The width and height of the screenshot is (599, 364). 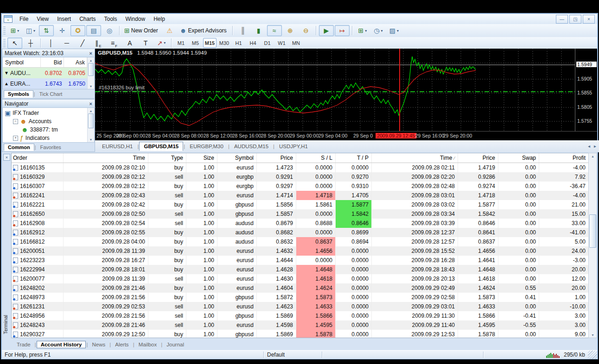 What do you see at coordinates (267, 43) in the screenshot?
I see `timeframe-d1: D1` at bounding box center [267, 43].